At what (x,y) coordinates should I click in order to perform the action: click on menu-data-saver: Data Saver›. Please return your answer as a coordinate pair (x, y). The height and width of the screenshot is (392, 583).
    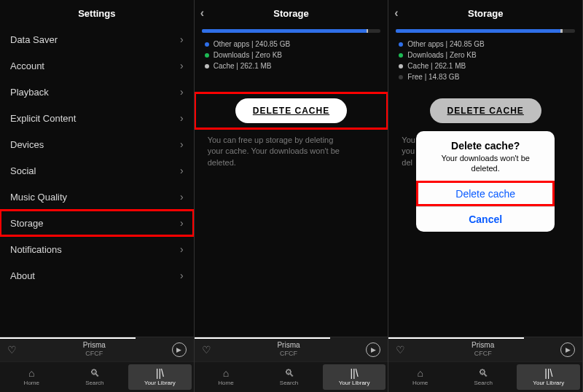
    Looking at the image, I should click on (97, 39).